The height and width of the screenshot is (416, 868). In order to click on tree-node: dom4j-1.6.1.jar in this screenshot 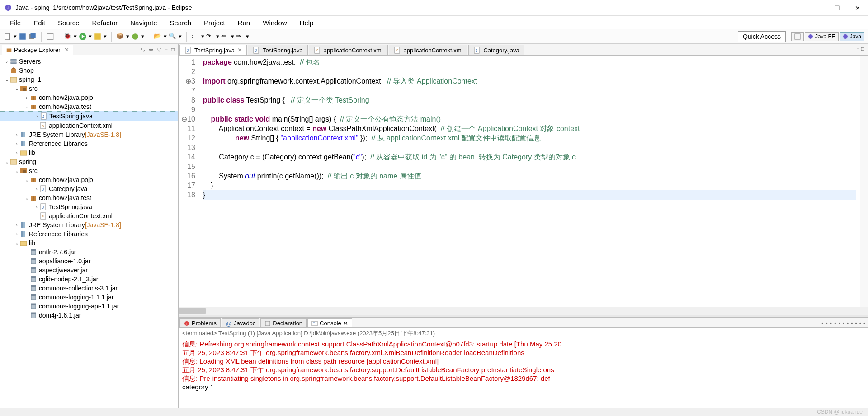, I will do `click(89, 315)`.